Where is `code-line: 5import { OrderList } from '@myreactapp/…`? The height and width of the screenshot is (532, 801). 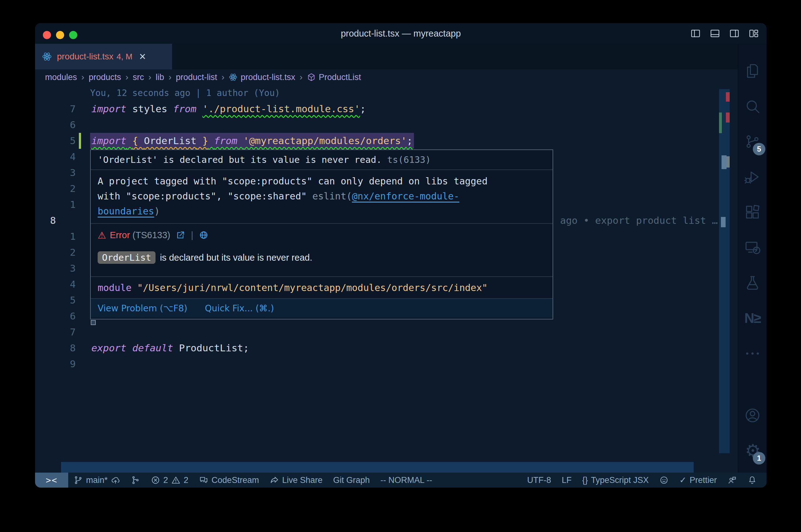
code-line: 5import { OrderList } from '@myreactapp/… is located at coordinates (386, 141).